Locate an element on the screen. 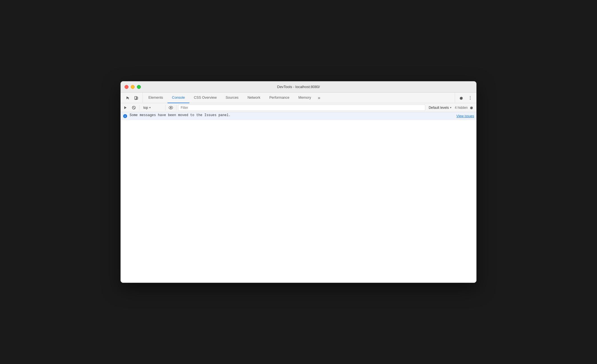  window-title: DevTools - localhost:8080/ is located at coordinates (298, 87).